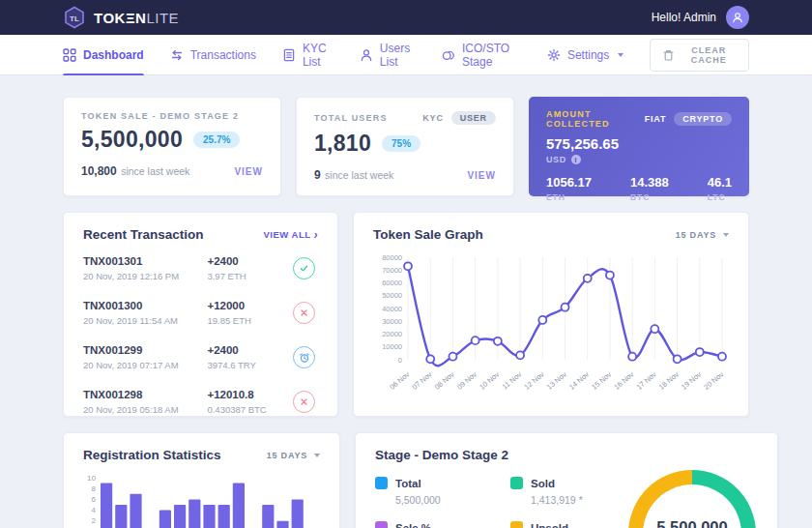  Describe the element at coordinates (201, 401) in the screenshot. I see `table-row: TNX001298 20 Nov, 2019 05:18 AM +12010.8…` at that location.